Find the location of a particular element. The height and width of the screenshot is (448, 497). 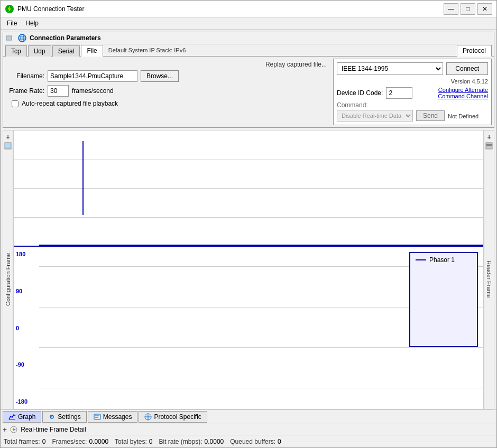

y-label-neg180: -180 is located at coordinates (26, 402).